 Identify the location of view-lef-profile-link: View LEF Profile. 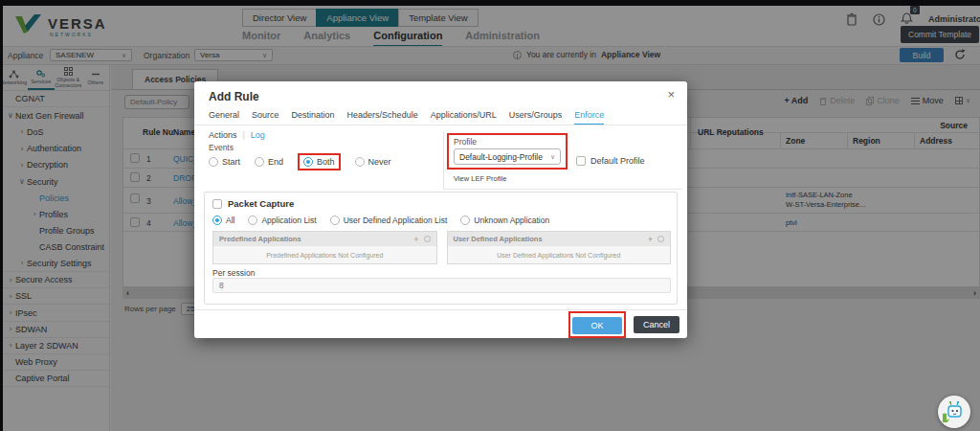
(480, 178).